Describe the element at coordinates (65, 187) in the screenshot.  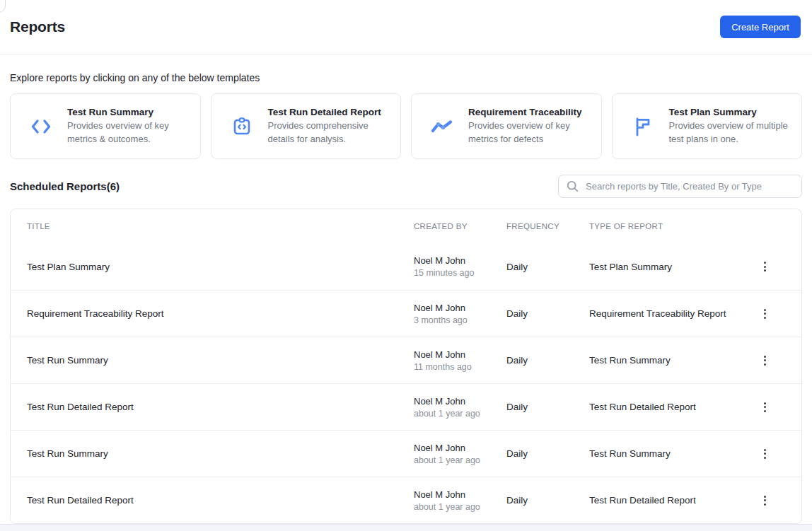
I see `scheduled-reports-heading: Scheduled Reports(6)` at that location.